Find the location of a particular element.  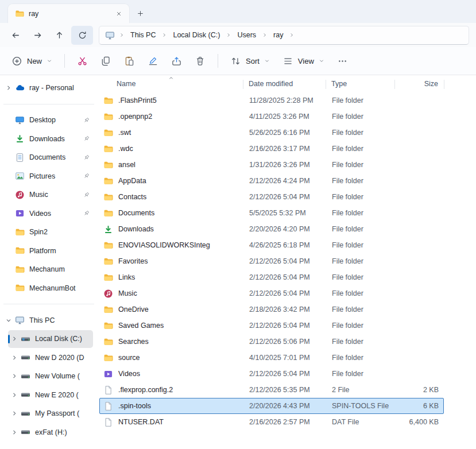

sidebar-item-desktop: Desktop is located at coordinates (48, 121).